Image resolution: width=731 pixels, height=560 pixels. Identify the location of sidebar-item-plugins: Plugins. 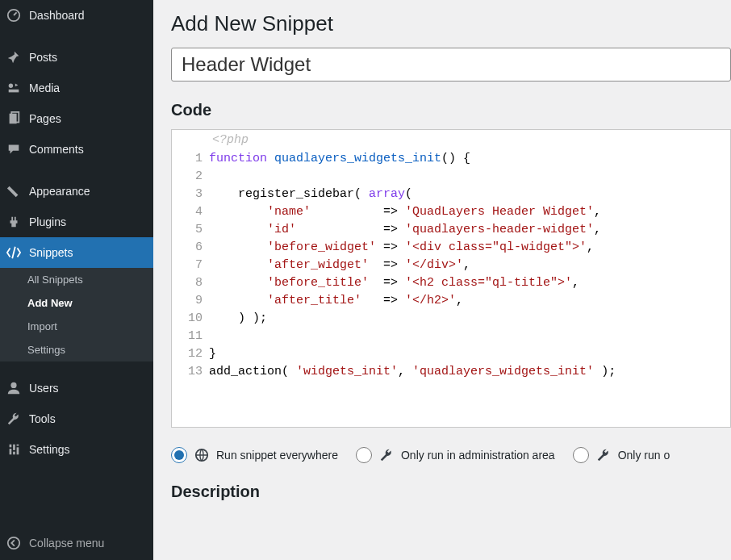
(77, 222).